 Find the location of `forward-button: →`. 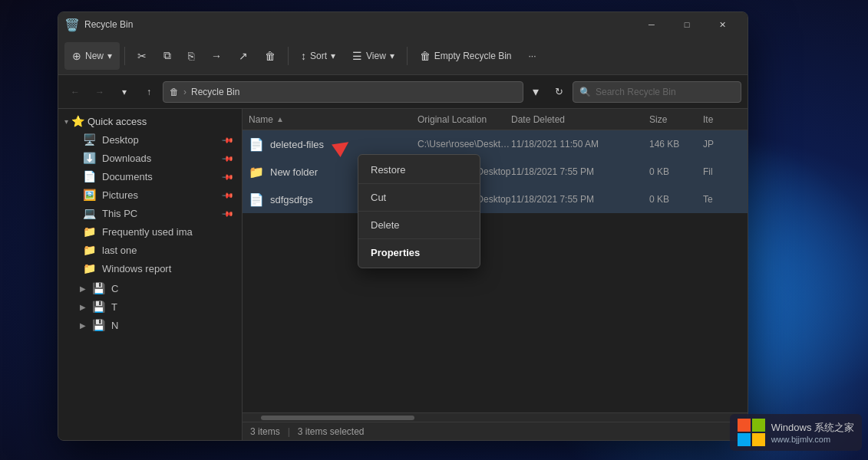

forward-button: → is located at coordinates (100, 92).